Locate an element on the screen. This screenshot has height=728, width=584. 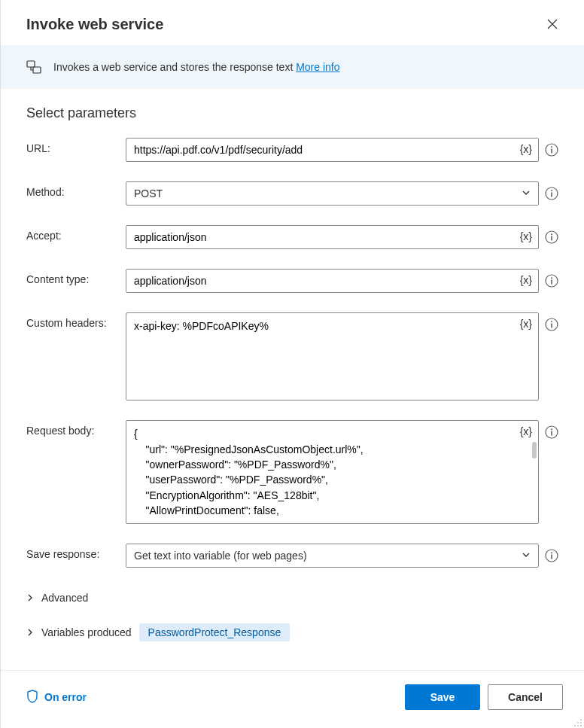
more-info-link: More info is located at coordinates (318, 67).